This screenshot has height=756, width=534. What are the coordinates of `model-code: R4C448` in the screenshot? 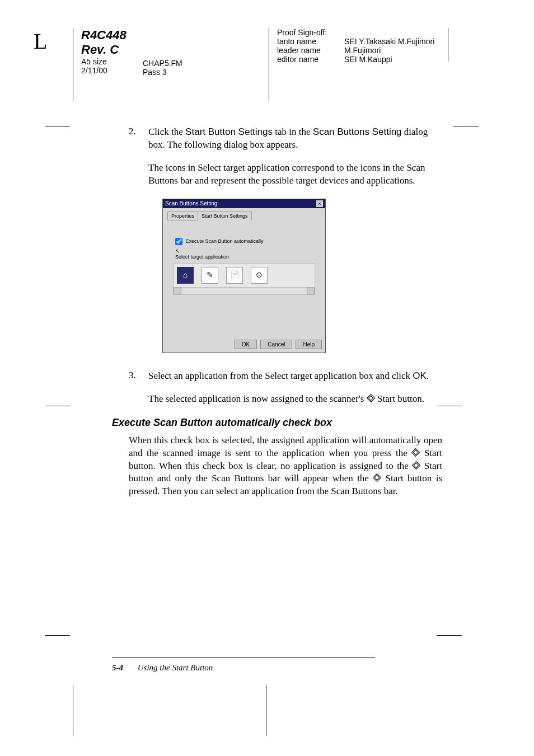 It's located at (104, 35).